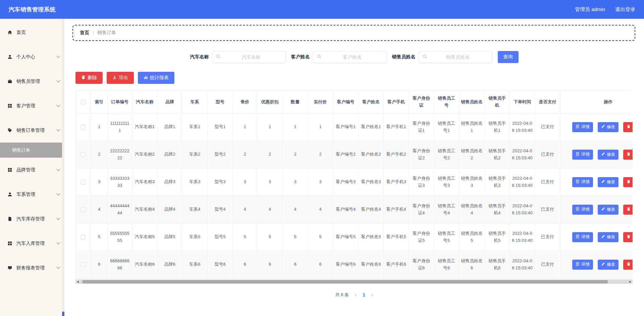  I want to click on download-icon, so click(115, 78).